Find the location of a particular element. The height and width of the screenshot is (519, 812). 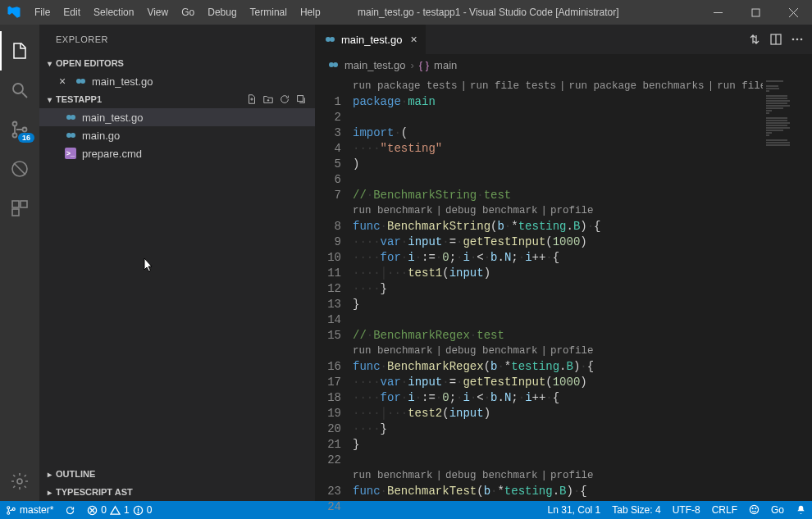

breadcrumb-file: main_test.go is located at coordinates (375, 66).